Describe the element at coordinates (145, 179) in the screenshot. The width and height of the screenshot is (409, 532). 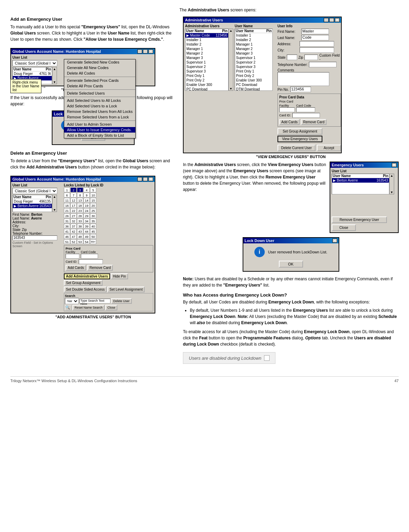
I see `max-btn2: □` at that location.